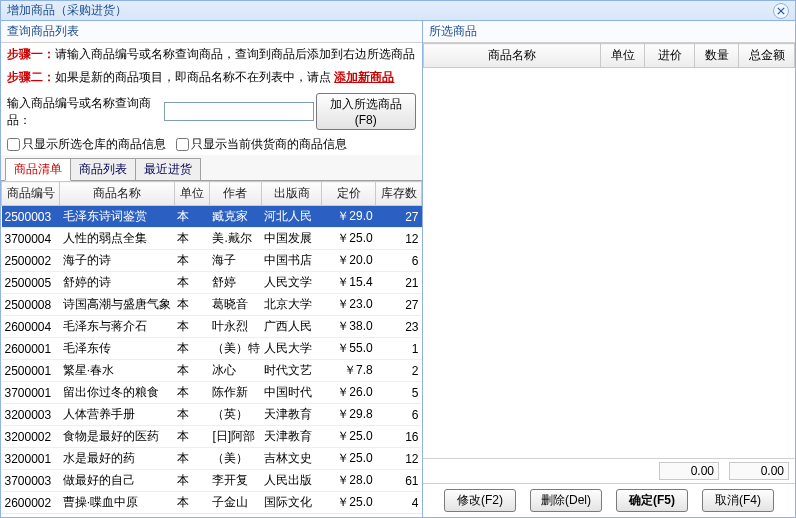  Describe the element at coordinates (212, 305) in the screenshot. I see `table-row: 2500008诗国高潮与盛唐气象本葛晓音北京大学￥23.027` at that location.